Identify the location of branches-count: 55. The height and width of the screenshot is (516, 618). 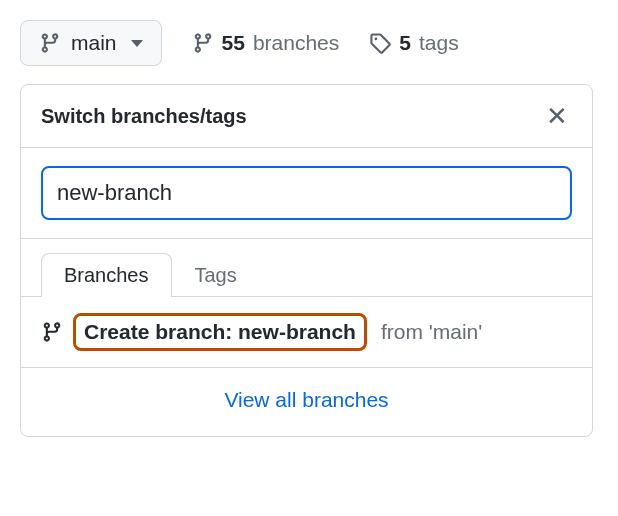
(234, 43).